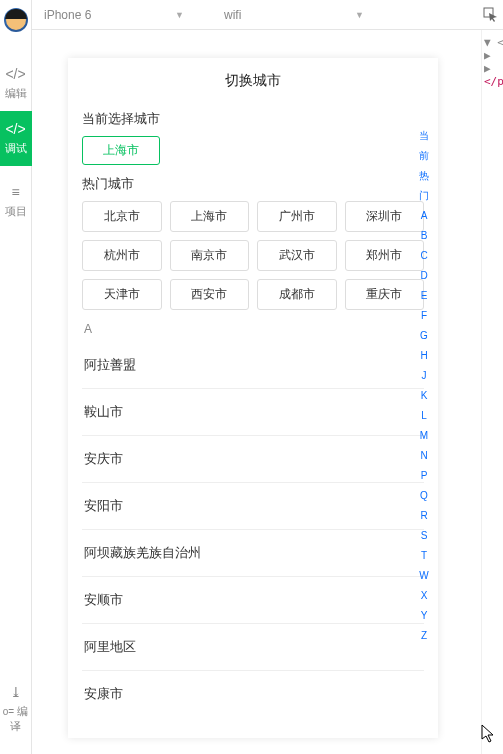 Image resolution: width=503 pixels, height=754 pixels. I want to click on sidebar-item-label: 调试, so click(16, 148).